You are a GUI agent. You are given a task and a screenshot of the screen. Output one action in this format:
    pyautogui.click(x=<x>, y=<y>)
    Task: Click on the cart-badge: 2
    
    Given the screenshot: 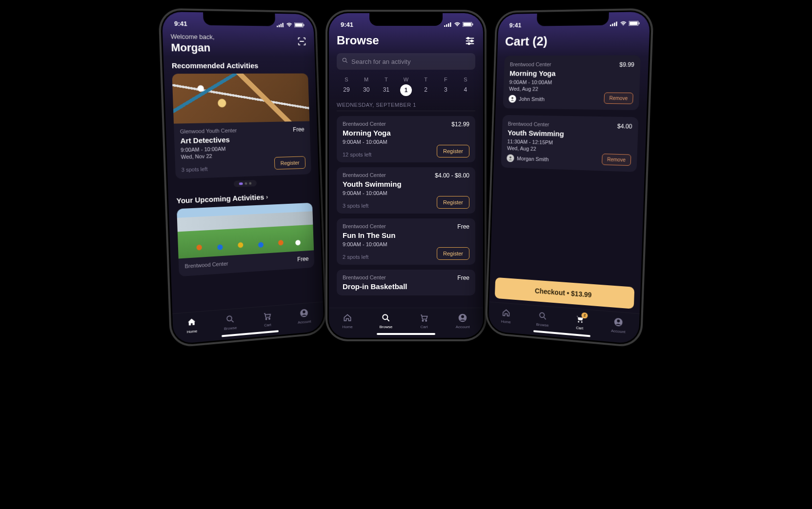 What is the action you would take?
    pyautogui.click(x=585, y=316)
    